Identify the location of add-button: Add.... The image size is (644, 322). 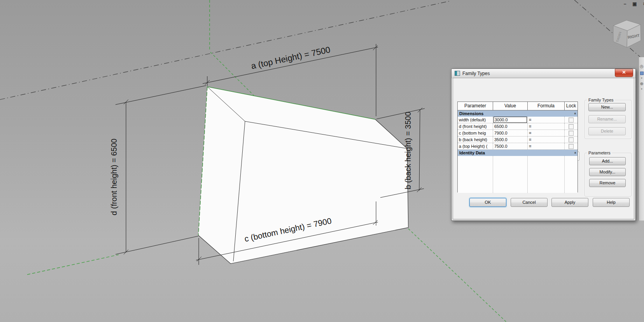
(607, 161).